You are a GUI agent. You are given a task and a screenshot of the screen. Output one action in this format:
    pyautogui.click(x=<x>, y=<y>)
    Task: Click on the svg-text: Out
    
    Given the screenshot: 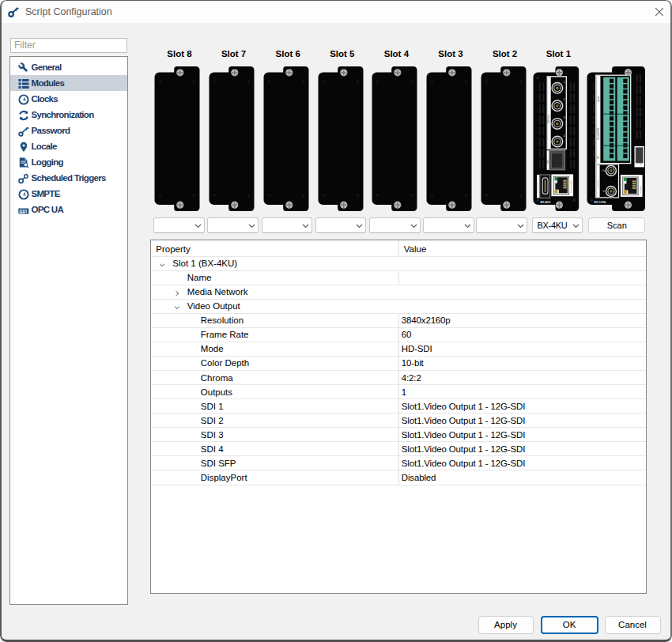 What is the action you would take?
    pyautogui.click(x=604, y=171)
    